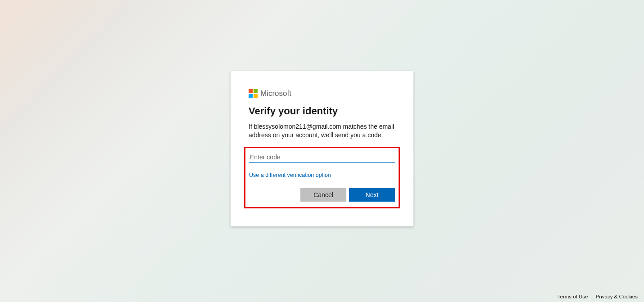 Image resolution: width=644 pixels, height=302 pixels. What do you see at coordinates (617, 297) in the screenshot?
I see `privacy-cookies-link: Privacy & Cookies` at bounding box center [617, 297].